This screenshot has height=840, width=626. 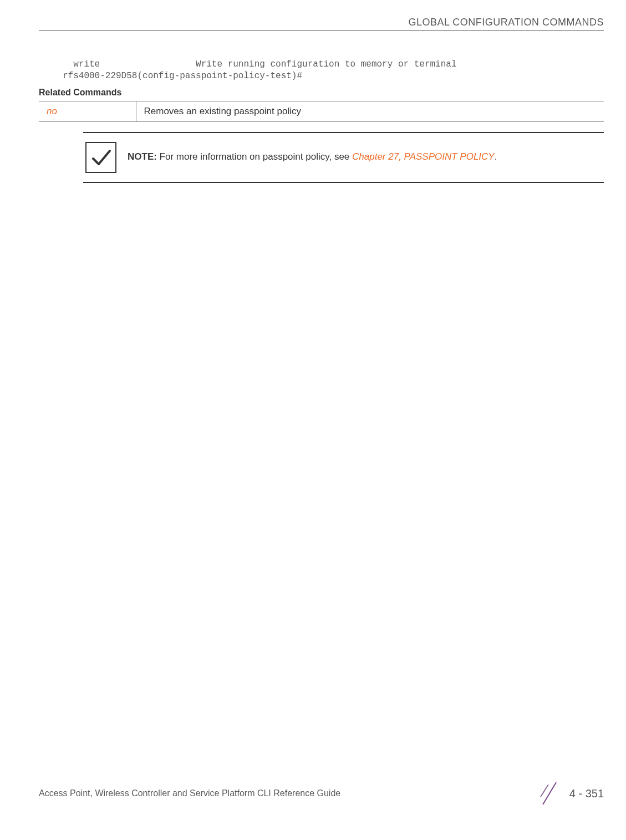 I want to click on note-link: Chapter 27, PASSPOINT POLICY, so click(x=424, y=156).